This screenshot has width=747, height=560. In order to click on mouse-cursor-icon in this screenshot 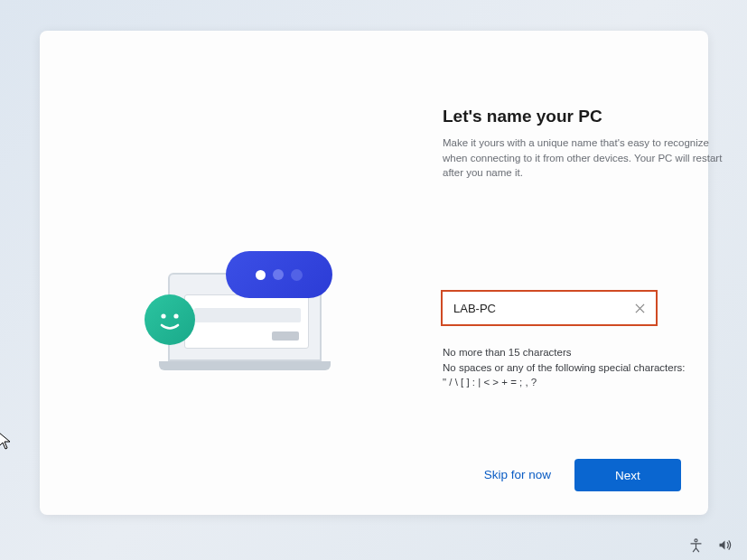, I will do `click(6, 442)`.